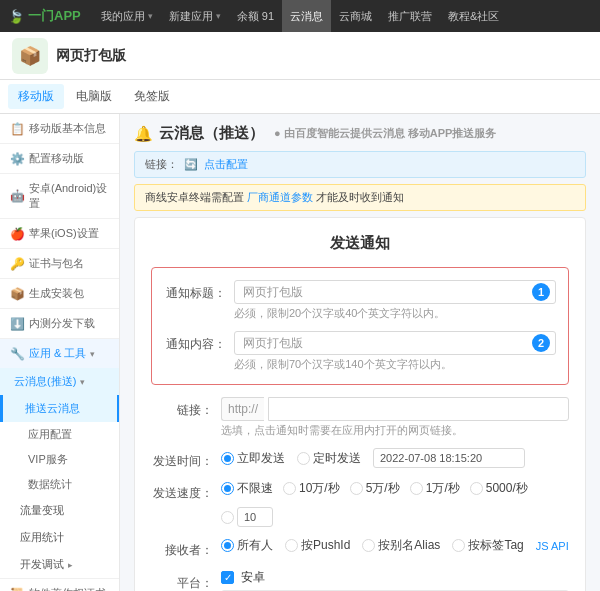 Image resolution: width=600 pixels, height=591 pixels. I want to click on content-input-wrapper: 2, so click(395, 343).